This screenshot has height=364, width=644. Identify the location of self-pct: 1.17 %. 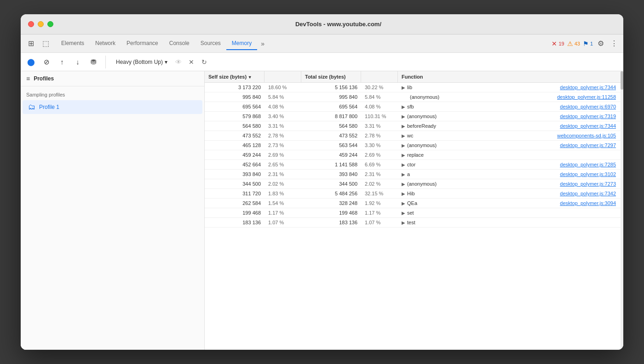
(283, 213).